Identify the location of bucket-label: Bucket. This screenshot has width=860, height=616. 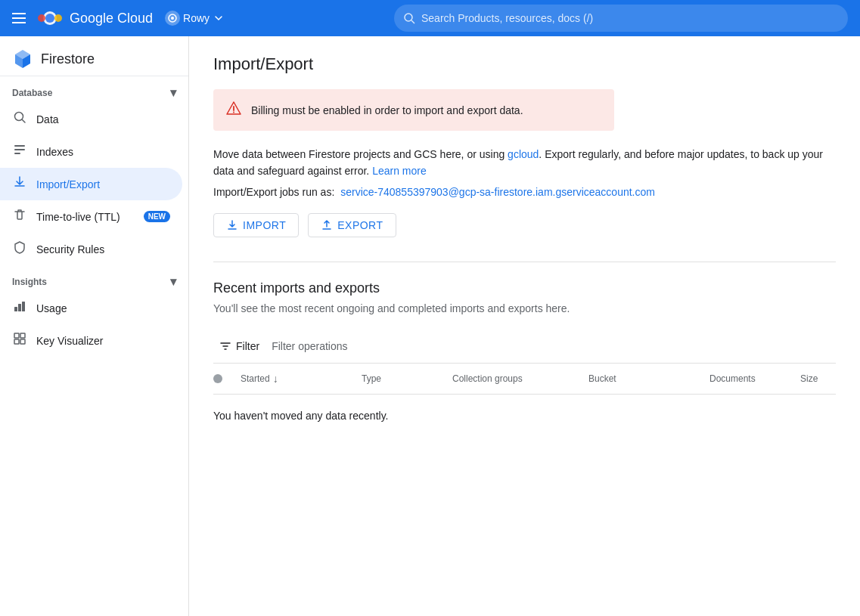
(602, 379).